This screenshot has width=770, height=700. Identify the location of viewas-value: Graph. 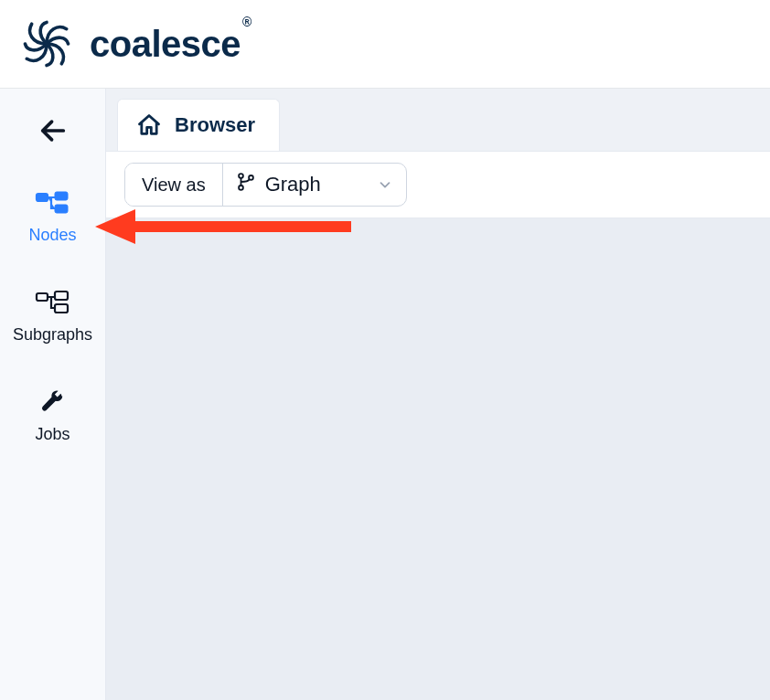
(315, 185).